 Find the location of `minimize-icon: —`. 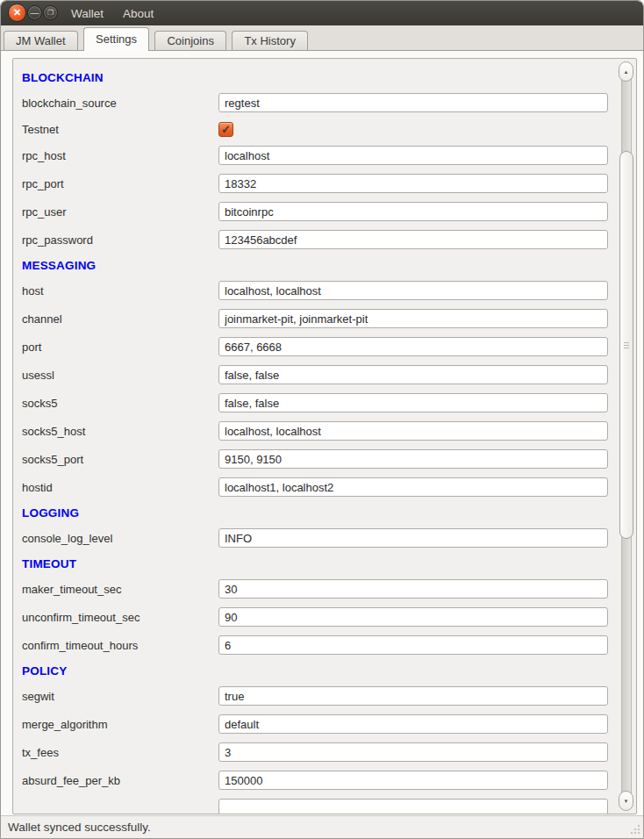

minimize-icon: — is located at coordinates (35, 12).